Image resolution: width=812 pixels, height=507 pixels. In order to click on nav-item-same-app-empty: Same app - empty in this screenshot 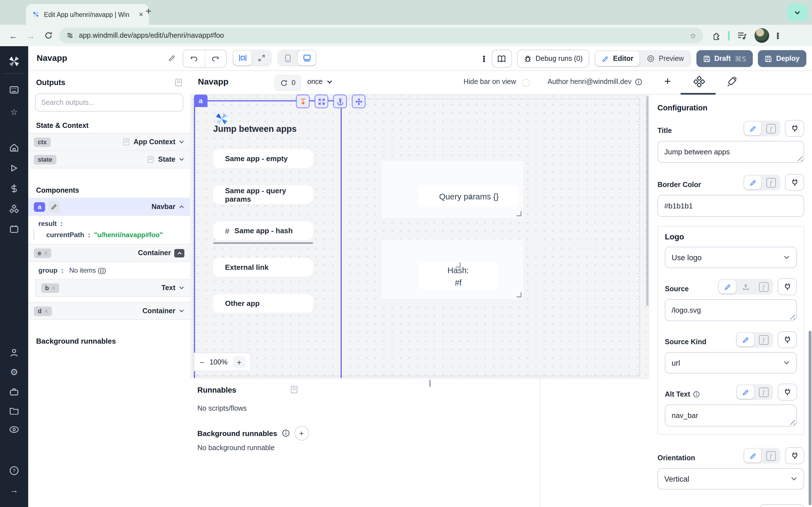, I will do `click(263, 159)`.